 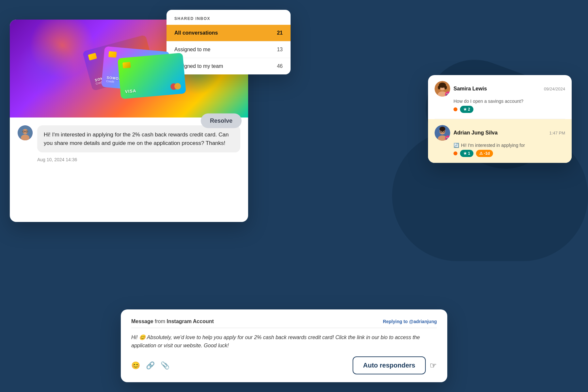 What do you see at coordinates (470, 89) in the screenshot?
I see `convo-name-samira: Samira Lewis` at bounding box center [470, 89].